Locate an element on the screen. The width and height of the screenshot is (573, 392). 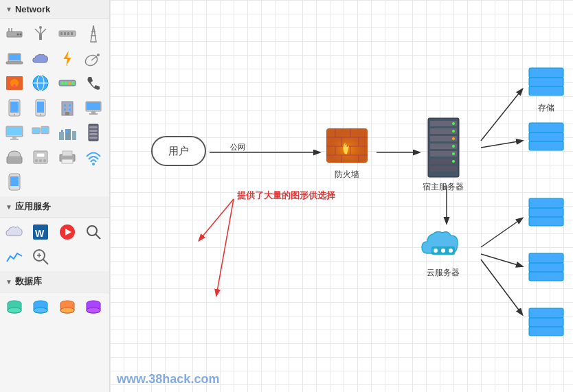
section-appservice: ▼ 应用服务 is located at coordinates (55, 207).